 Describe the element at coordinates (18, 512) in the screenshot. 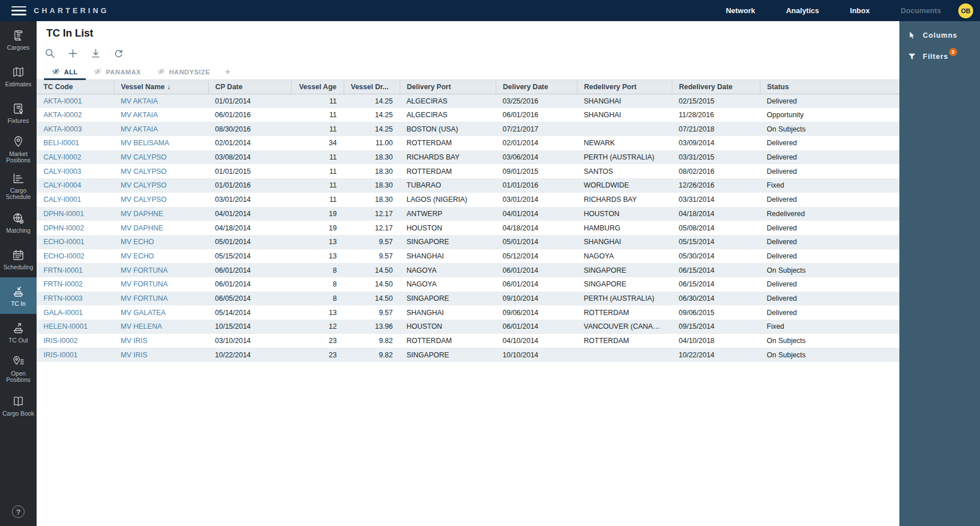

I see `help-button: ?` at that location.